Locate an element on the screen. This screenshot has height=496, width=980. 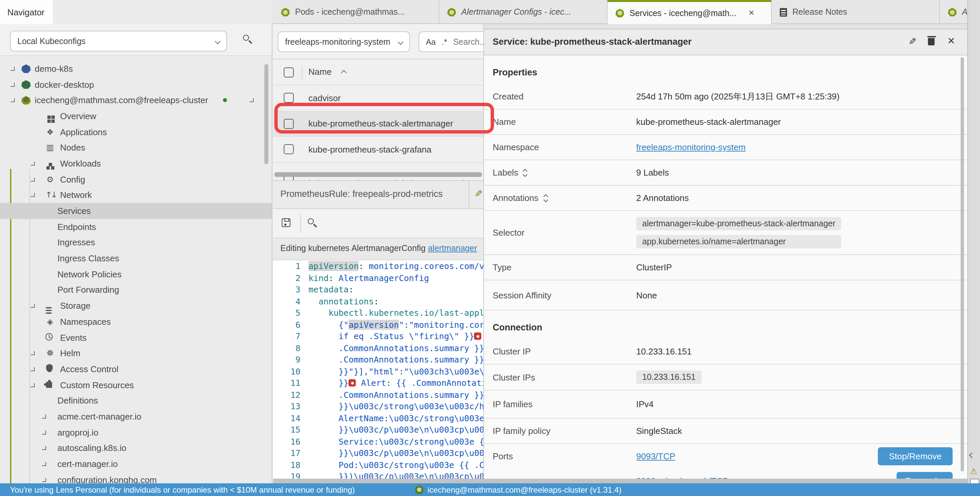
sidebar-item-endpoints: Endpoints is located at coordinates (136, 227).